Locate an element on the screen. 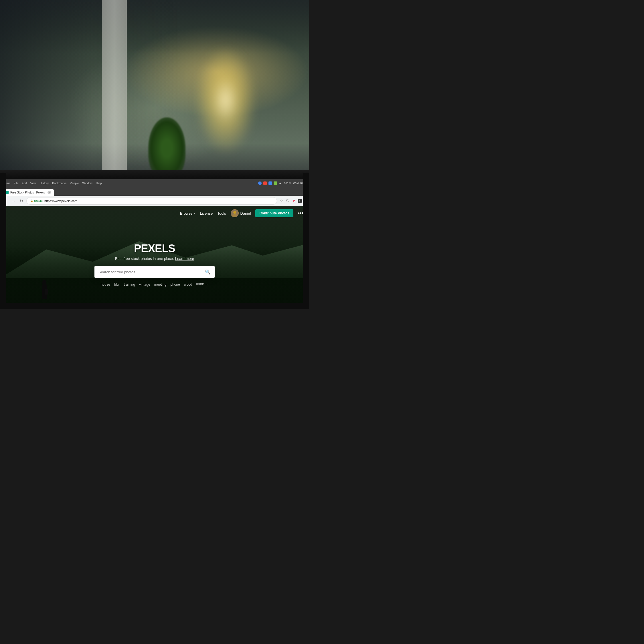 The image size is (644, 644). suggestion-vintage: vintage is located at coordinates (145, 285).